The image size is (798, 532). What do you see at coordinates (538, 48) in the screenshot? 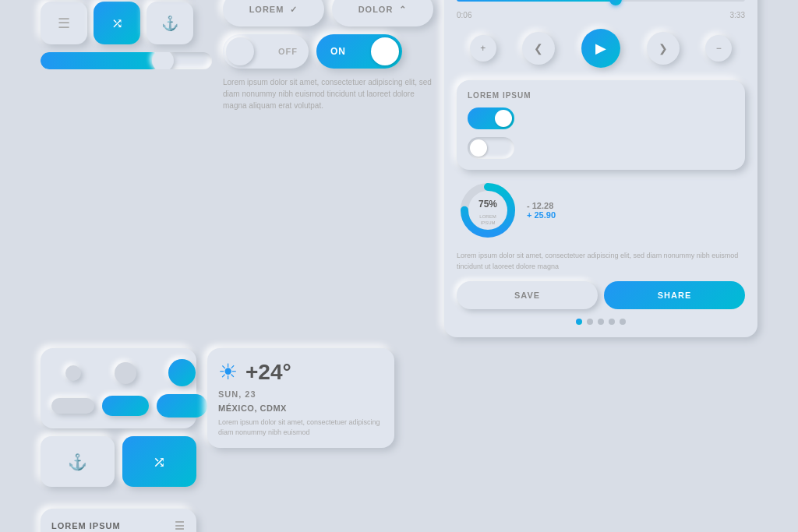
I see `prev-button: ❮` at bounding box center [538, 48].